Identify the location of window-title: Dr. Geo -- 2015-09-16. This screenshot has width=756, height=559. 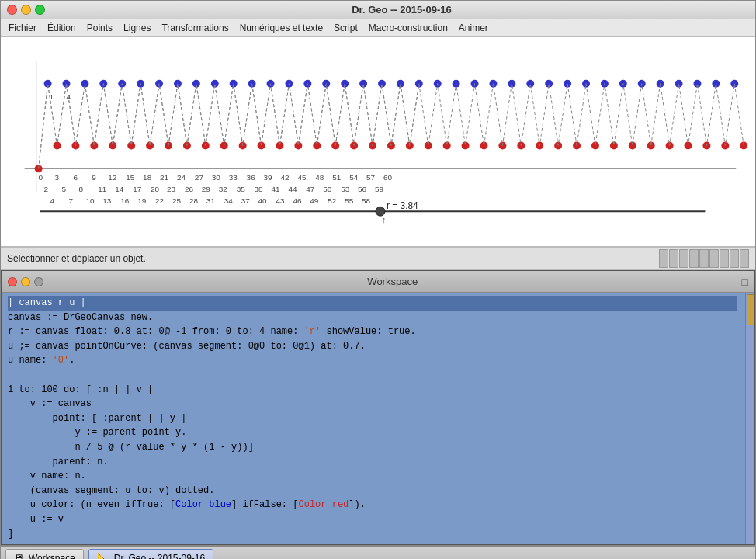
(402, 9).